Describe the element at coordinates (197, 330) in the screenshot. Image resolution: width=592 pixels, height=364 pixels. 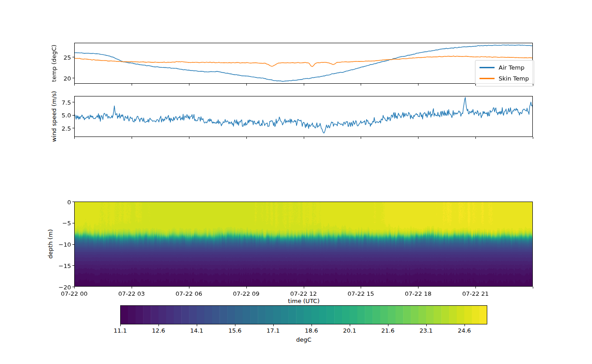
I see `colorbar-tick-label: 14.1` at that location.